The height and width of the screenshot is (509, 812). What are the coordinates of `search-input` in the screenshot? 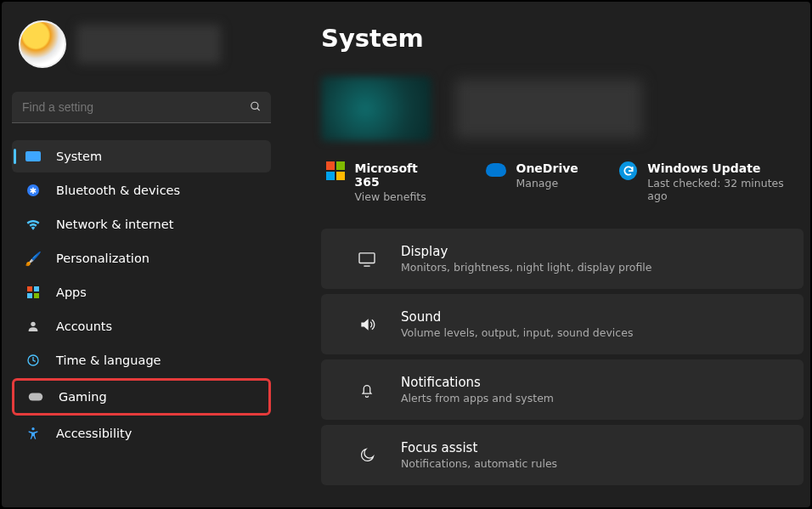 It's located at (141, 107).